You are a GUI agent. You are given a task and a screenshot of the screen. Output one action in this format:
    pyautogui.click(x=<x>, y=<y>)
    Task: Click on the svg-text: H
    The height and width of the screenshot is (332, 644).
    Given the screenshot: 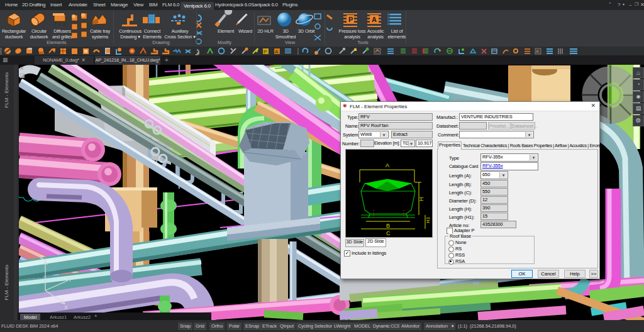 What is the action you would take?
    pyautogui.click(x=421, y=200)
    